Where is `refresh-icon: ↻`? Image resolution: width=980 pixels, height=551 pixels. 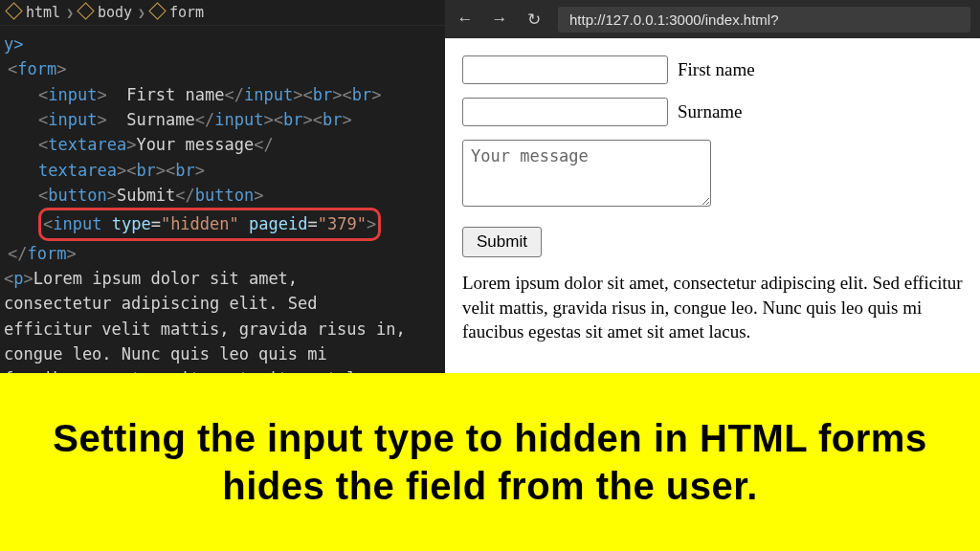 refresh-icon: ↻ is located at coordinates (534, 19).